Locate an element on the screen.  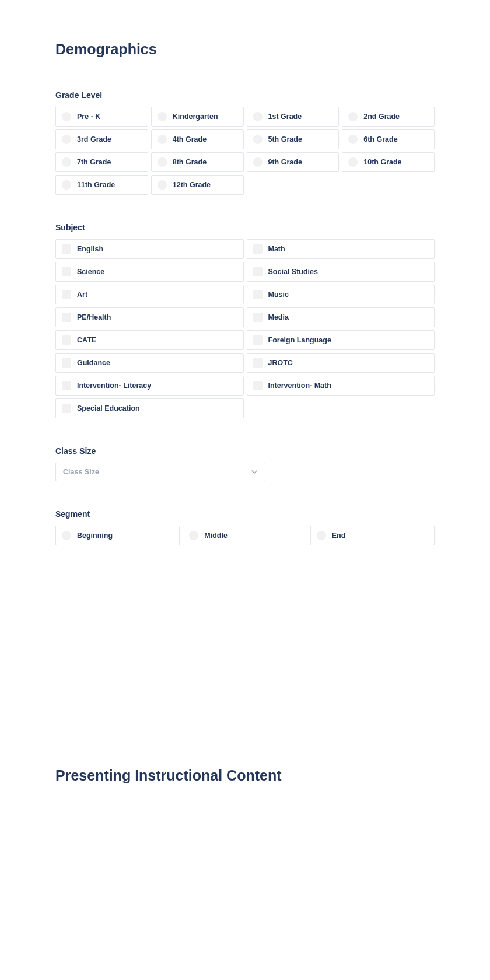
option-label: 9th Grade is located at coordinates (285, 162).